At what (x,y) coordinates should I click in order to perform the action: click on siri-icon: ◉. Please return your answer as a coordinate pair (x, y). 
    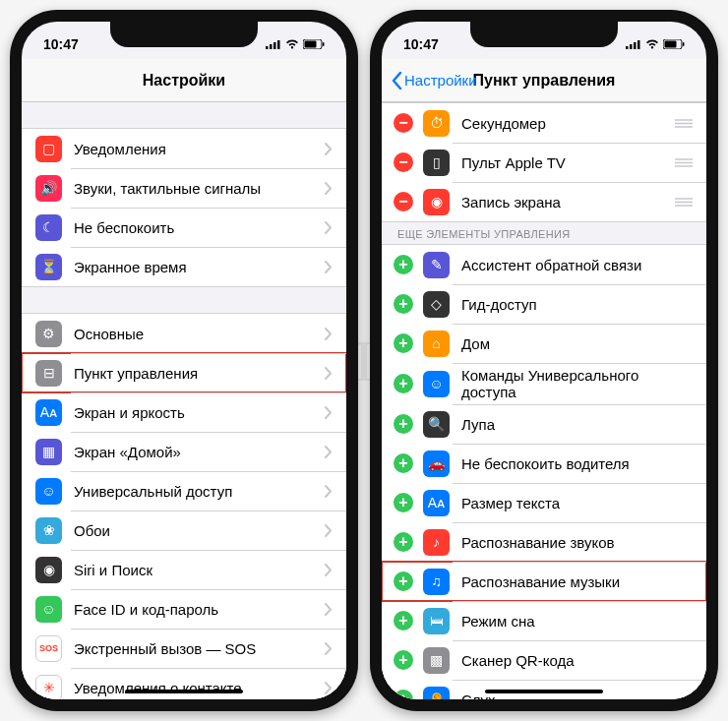
    Looking at the image, I should click on (49, 571).